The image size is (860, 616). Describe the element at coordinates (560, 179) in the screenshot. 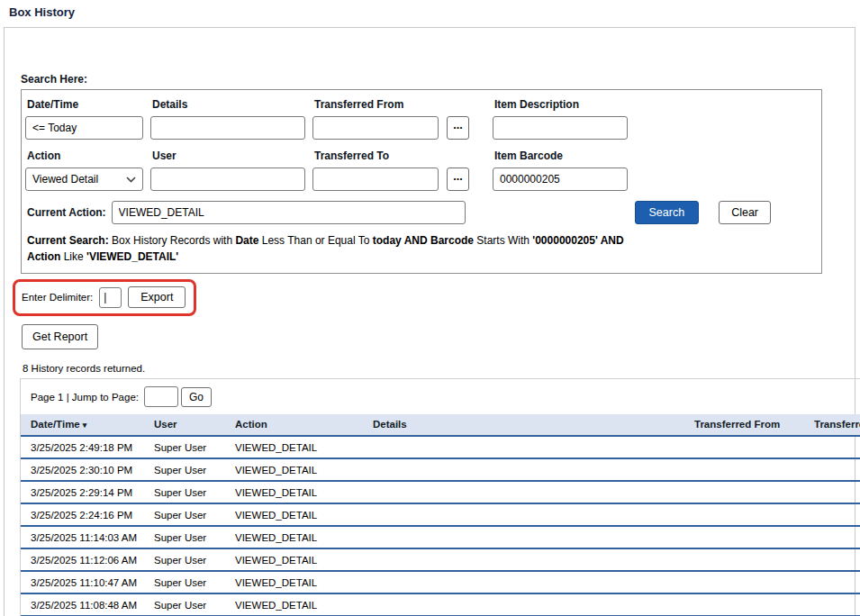

I see `item-barcode-input` at that location.